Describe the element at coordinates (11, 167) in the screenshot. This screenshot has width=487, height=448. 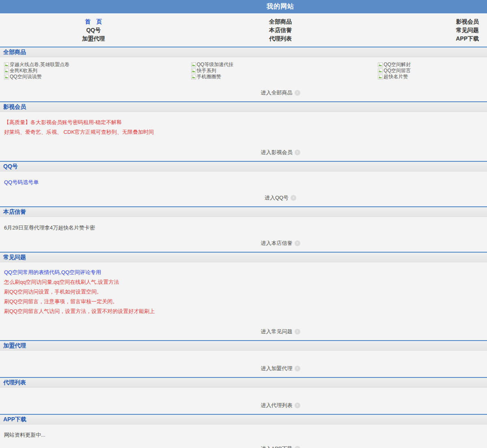
I see `section-title: QQ号` at that location.